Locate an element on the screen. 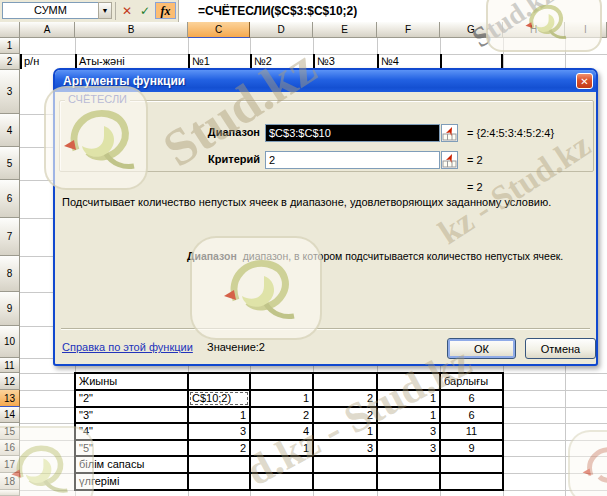 The height and width of the screenshot is (496, 607). divider is located at coordinates (326, 329).